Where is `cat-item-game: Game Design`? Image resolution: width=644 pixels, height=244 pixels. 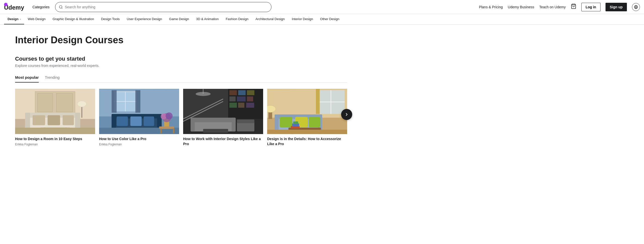
cat-item-game: Game Design is located at coordinates (179, 19).